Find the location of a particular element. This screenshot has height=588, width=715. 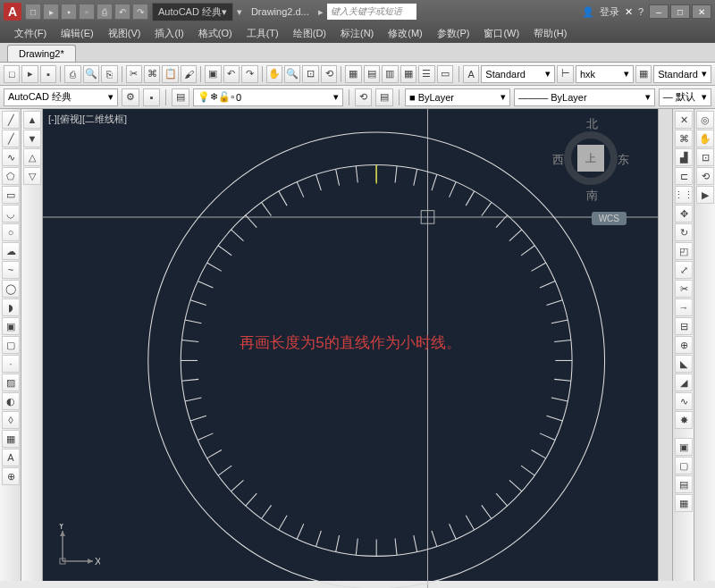

dim-style-dropdown: hxk▾ is located at coordinates (604, 74).